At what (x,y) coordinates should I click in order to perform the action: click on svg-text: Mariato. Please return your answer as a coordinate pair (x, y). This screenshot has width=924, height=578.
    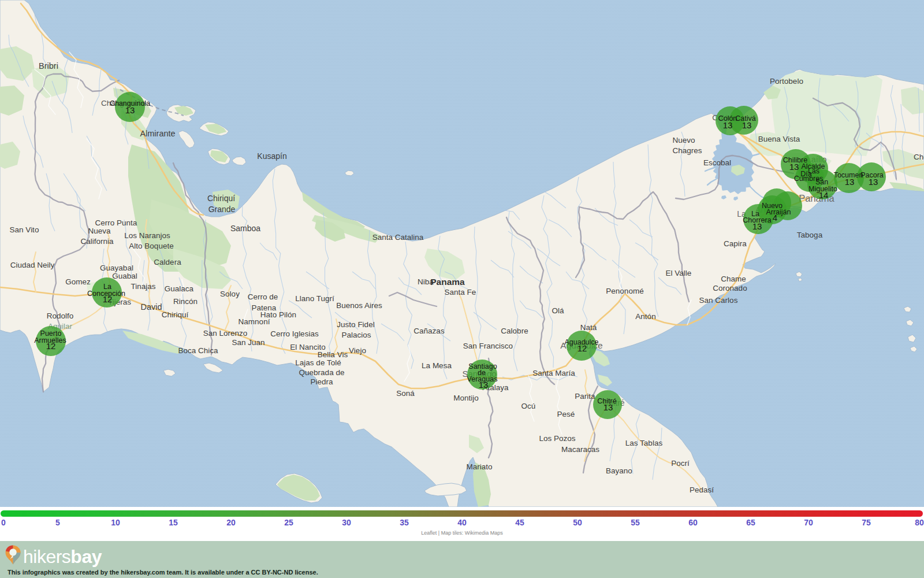
    Looking at the image, I should click on (479, 467).